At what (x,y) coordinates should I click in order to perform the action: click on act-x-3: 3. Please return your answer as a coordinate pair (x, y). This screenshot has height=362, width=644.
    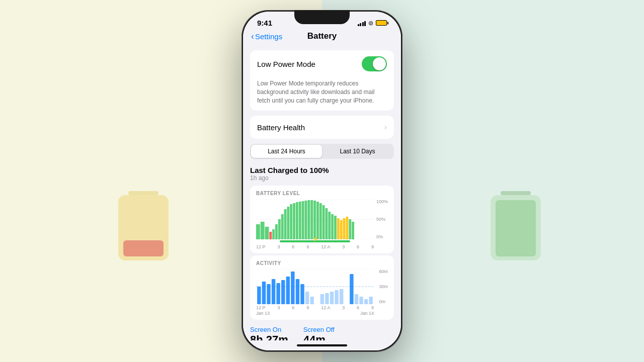
    Looking at the image, I should click on (279, 308).